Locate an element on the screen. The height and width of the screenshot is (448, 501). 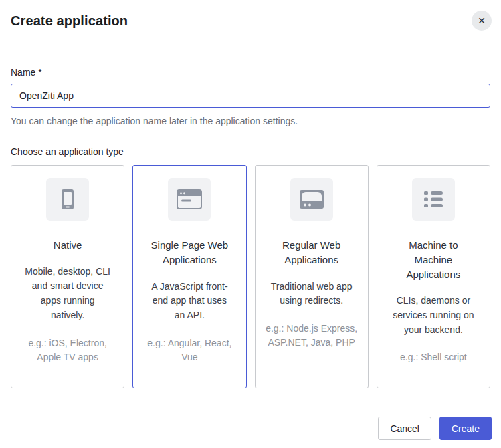
card-title: Single Page Web Applications is located at coordinates (189, 253).